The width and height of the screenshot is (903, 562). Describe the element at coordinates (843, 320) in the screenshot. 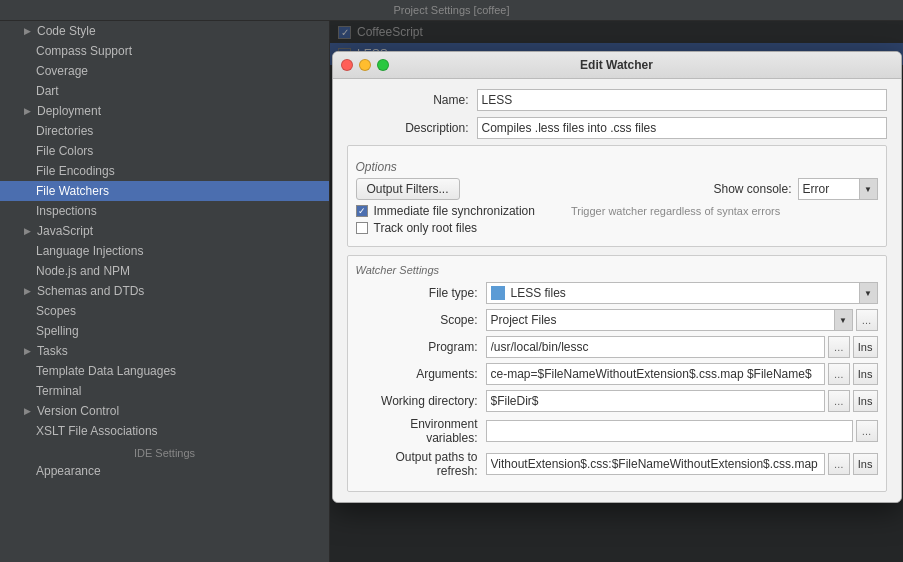

I see `scope-dropdown-arrow: ▼` at that location.